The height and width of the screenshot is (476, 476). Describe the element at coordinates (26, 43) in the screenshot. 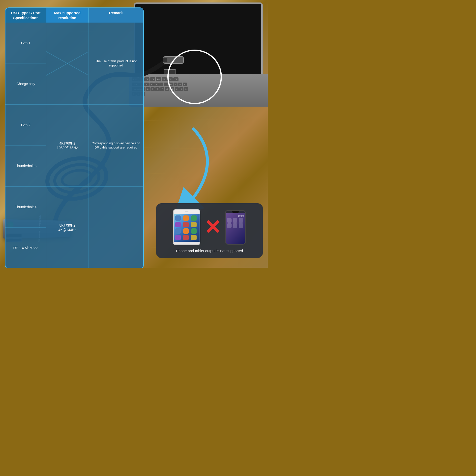

I see `spec-gen1: Gen 1` at that location.